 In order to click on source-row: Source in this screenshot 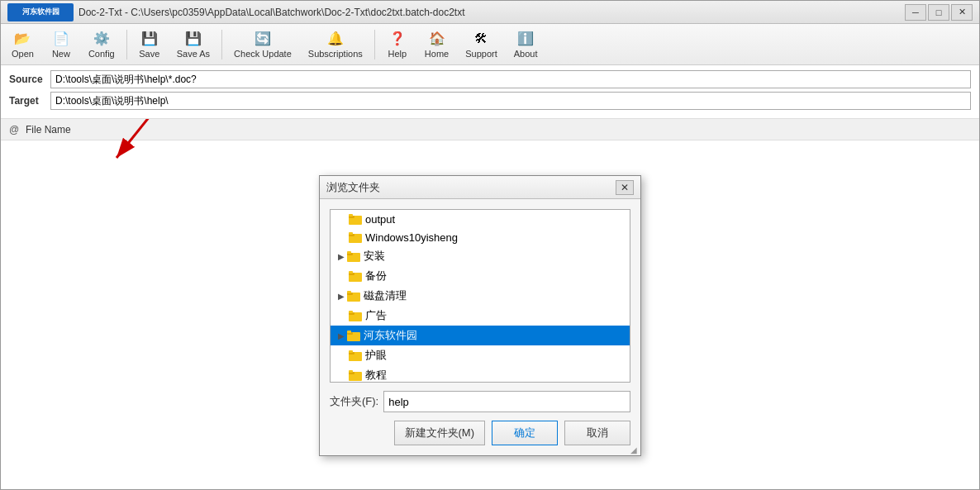, I will do `click(490, 79)`.